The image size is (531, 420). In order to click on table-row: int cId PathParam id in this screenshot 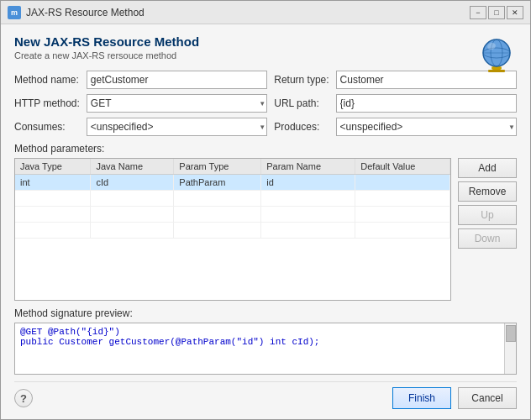, I will do `click(233, 183)`.